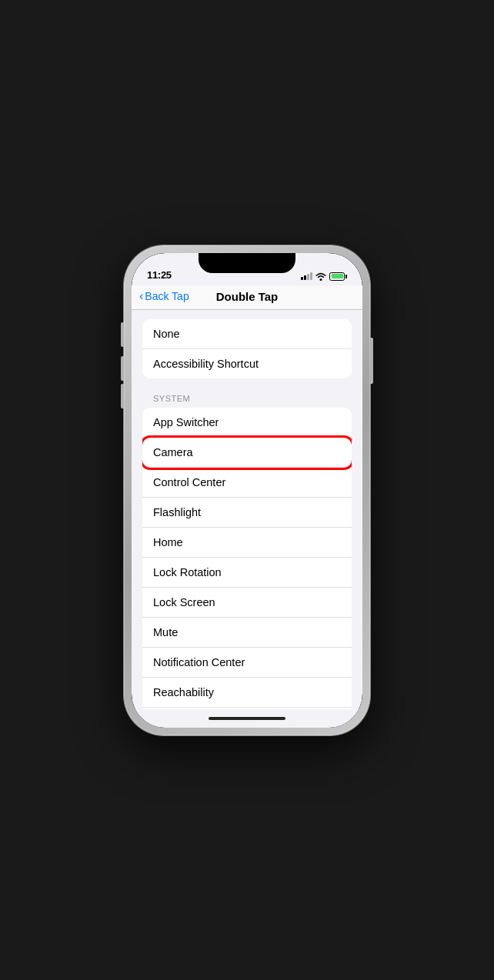  I want to click on signal-icon, so click(306, 276).